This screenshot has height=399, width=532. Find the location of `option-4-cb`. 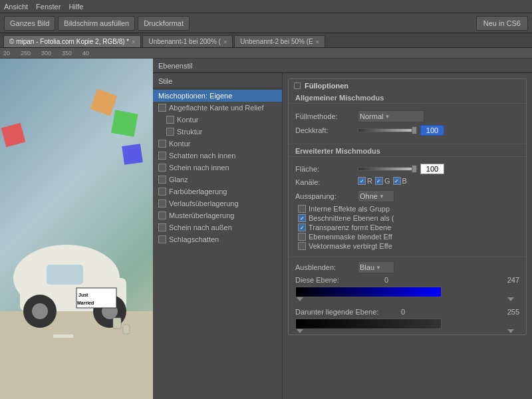

option-4-cb is located at coordinates (302, 246).